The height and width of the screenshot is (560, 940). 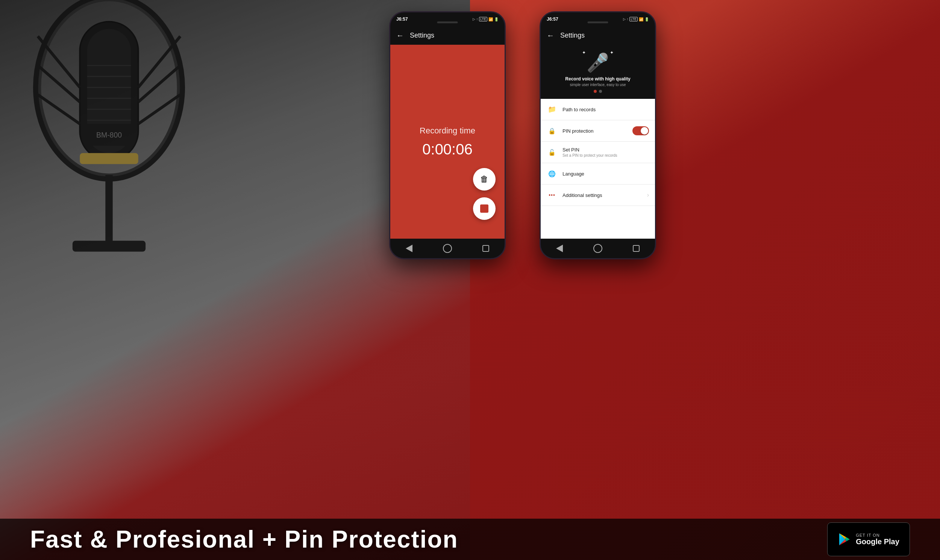 I want to click on settings-list: 📁 Path to records 🔒 PIN protection, so click(x=598, y=169).